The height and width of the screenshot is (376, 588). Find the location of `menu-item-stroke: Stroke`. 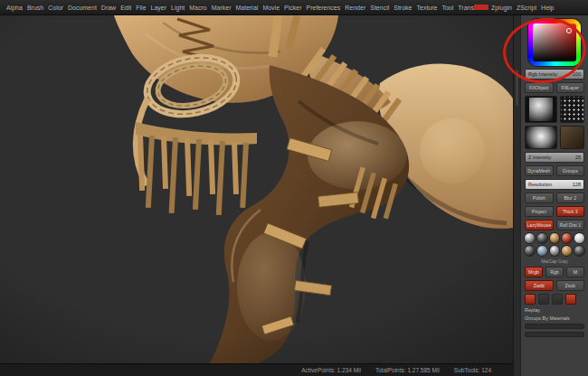

menu-item-stroke: Stroke is located at coordinates (403, 7).